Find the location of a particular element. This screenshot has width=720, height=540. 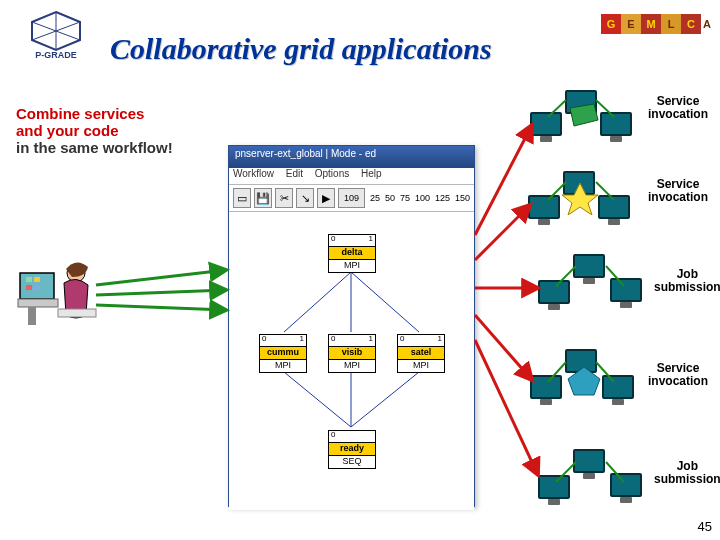

tool-zoom-field: 109 is located at coordinates (352, 198).